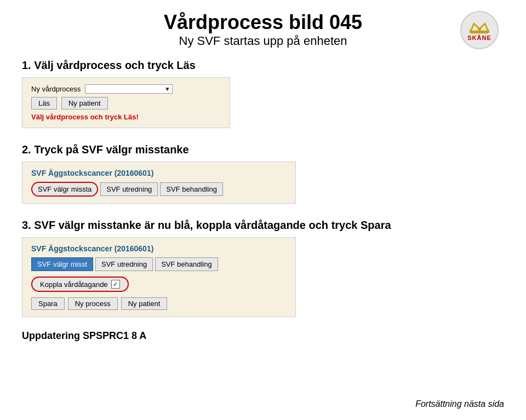 The width and height of the screenshot is (526, 420). Describe the element at coordinates (84, 103) in the screenshot. I see `ny-patient-button-1: Ny patient` at that location.